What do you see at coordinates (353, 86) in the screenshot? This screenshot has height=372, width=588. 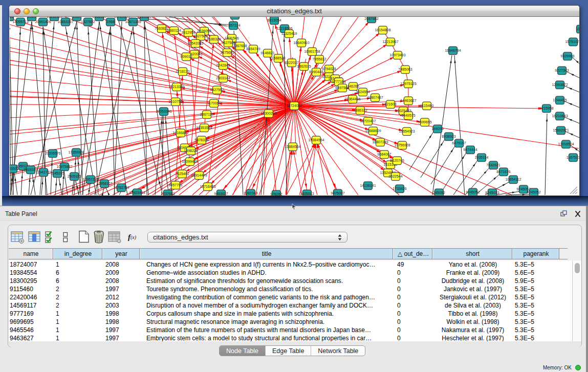 I see `svg-text: 746266` at bounding box center [353, 86].